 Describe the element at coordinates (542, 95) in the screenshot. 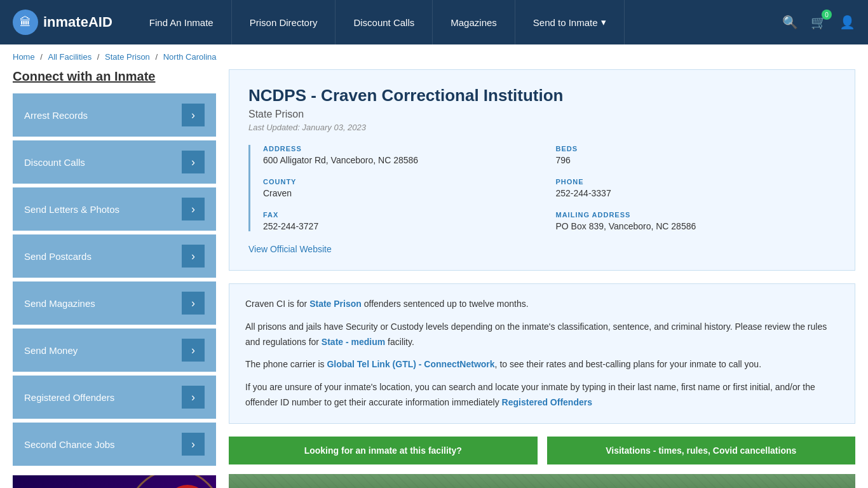

I see `facility-title: NCDPS - Craven Correctional Institution` at that location.